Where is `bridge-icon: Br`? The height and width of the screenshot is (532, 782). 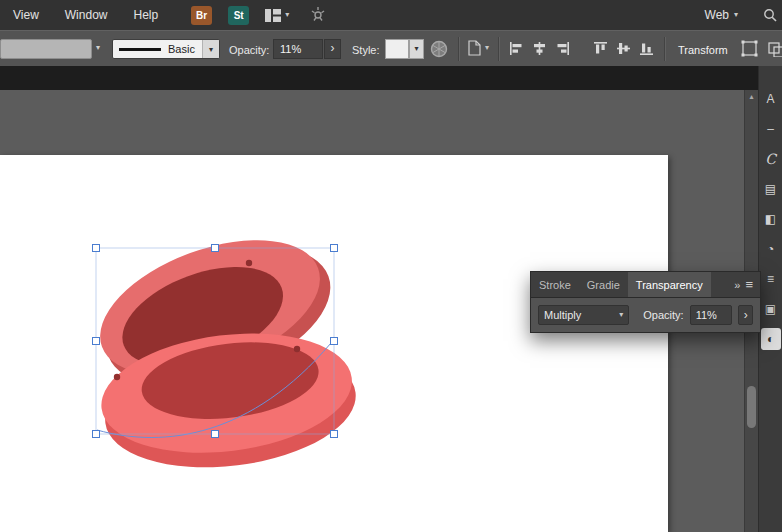 bridge-icon: Br is located at coordinates (202, 16).